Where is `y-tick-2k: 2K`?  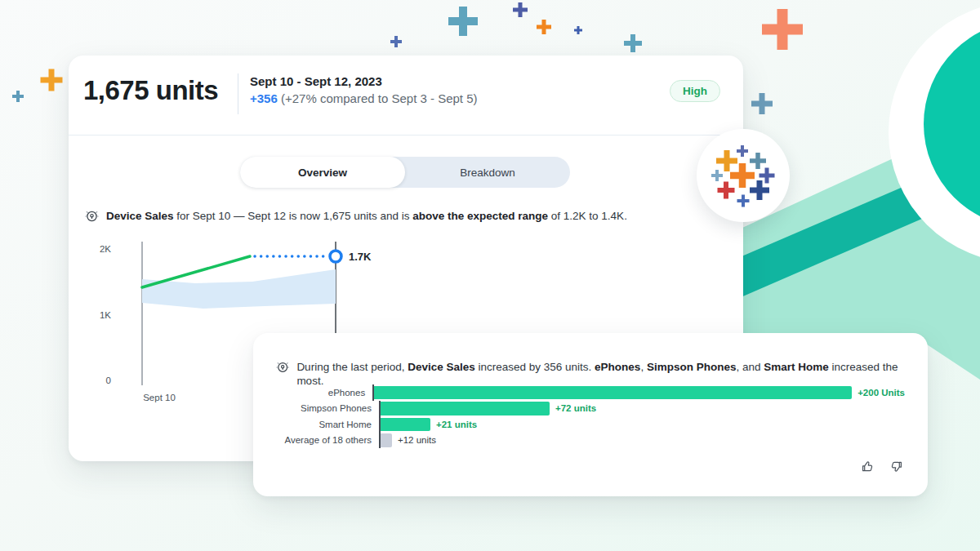 y-tick-2k: 2K is located at coordinates (105, 249).